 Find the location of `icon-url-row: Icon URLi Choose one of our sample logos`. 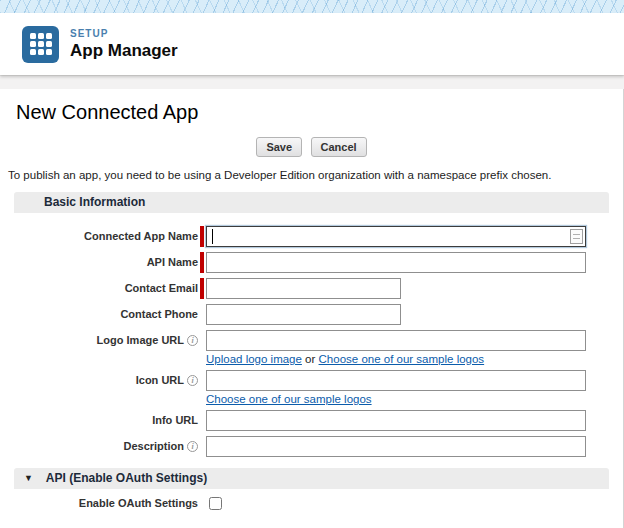

icon-url-row: Icon URLi Choose one of our sample logos is located at coordinates (312, 388).